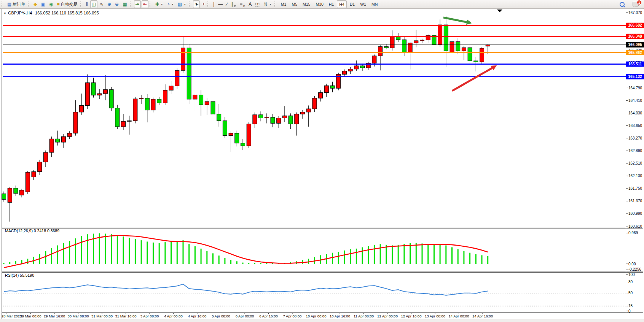 The image size is (644, 322). I want to click on tile-windows-button: ▦, so click(125, 4).